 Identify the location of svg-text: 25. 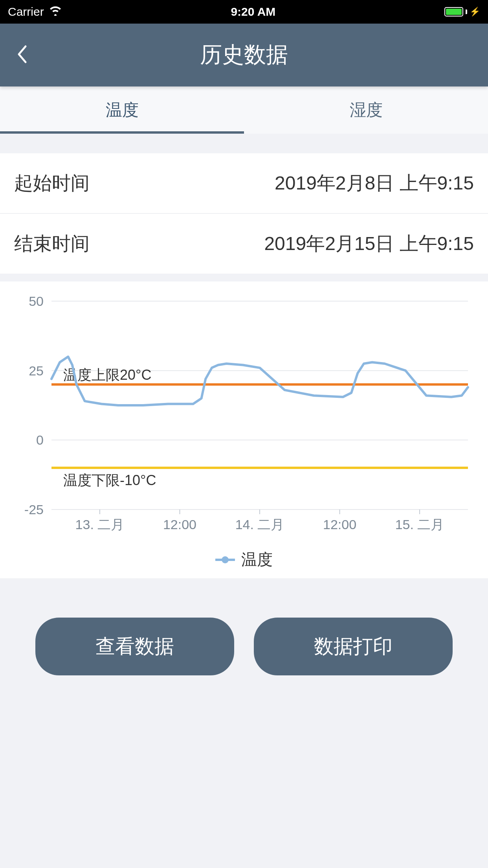
(36, 371).